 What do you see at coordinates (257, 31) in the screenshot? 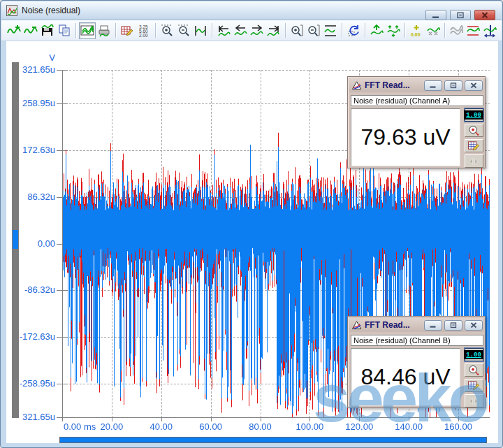
I see `pan-right-icon` at bounding box center [257, 31].